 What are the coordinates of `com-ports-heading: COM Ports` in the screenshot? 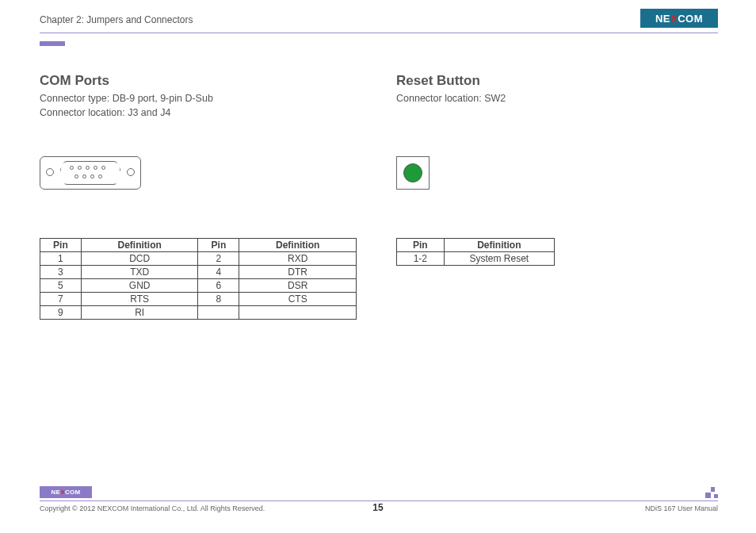 It's located at (198, 81).